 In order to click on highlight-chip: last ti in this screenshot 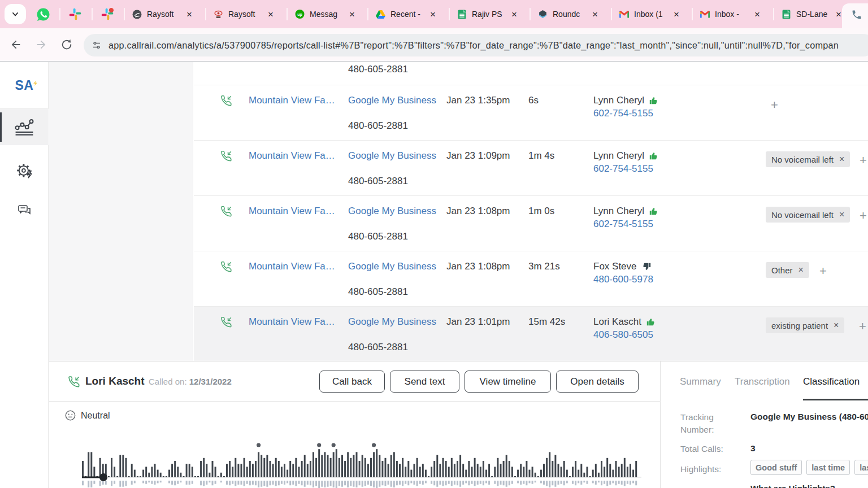, I will do `click(861, 468)`.